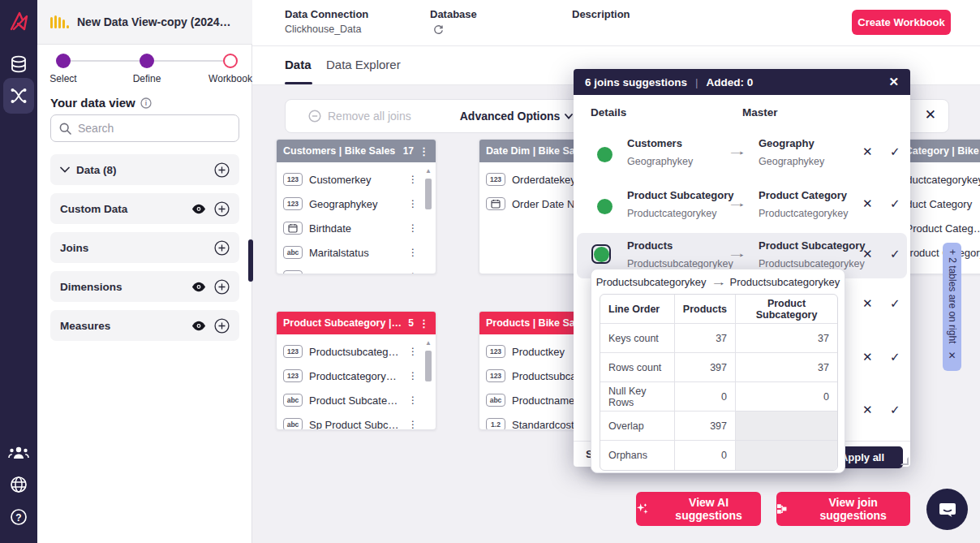 The width and height of the screenshot is (980, 543). What do you see at coordinates (453, 15) in the screenshot?
I see `database-label: Database` at bounding box center [453, 15].